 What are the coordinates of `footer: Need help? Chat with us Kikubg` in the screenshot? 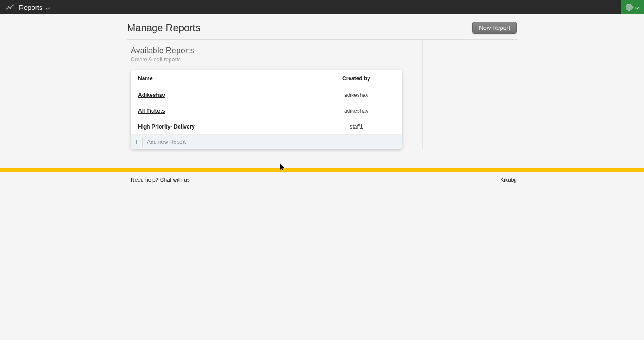 It's located at (322, 180).